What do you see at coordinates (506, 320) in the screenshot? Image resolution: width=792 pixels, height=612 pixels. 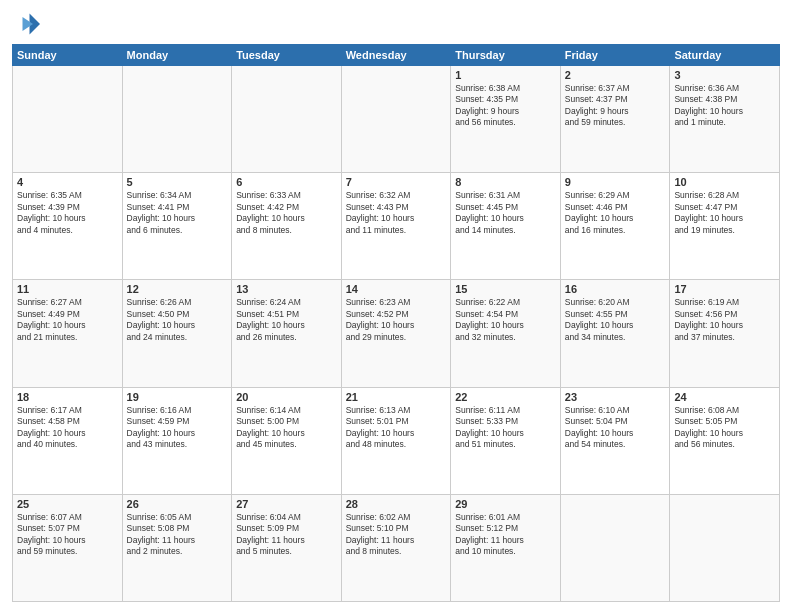 I see `day-info: Sunrise: 6:22 AMSunset: 4:54 PMDaylight:…` at bounding box center [506, 320].